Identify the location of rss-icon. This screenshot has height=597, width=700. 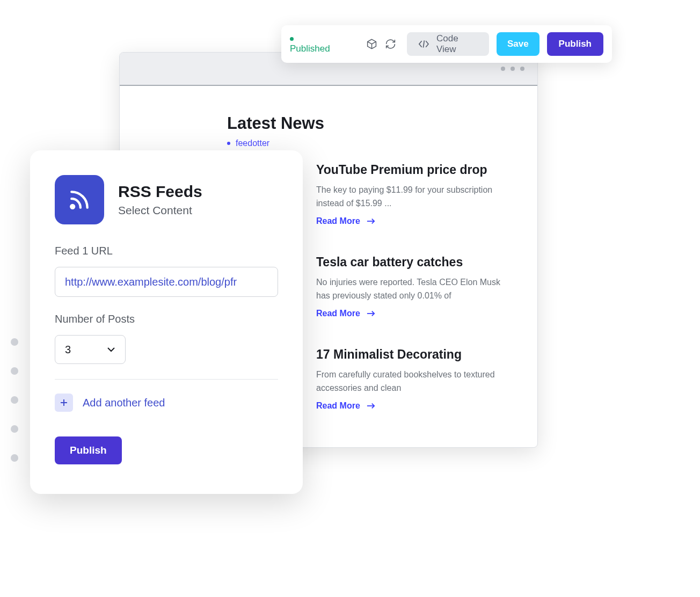
(79, 200).